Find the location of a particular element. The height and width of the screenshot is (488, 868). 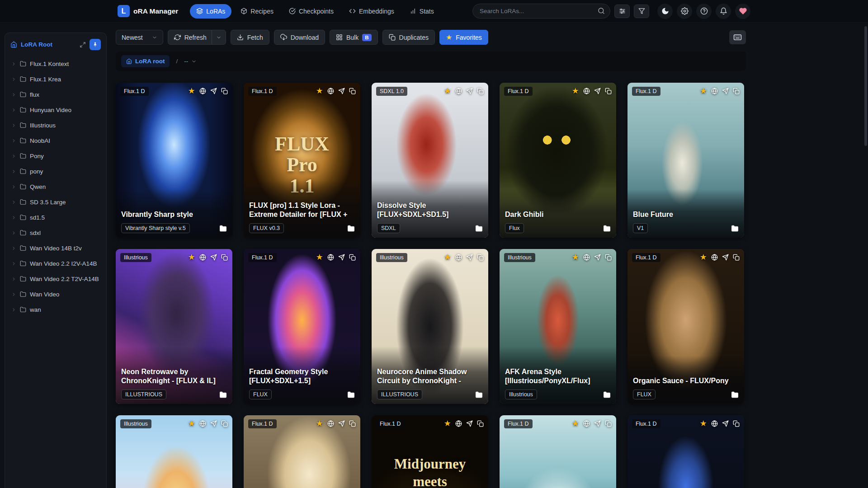

search-icon is located at coordinates (601, 11).